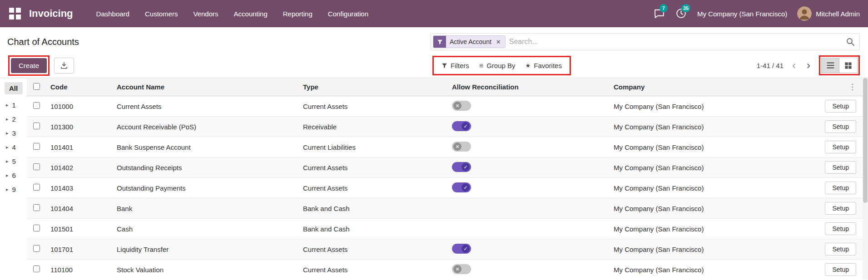 The height and width of the screenshot is (280, 868). I want to click on page-title: Chart of Accounts, so click(43, 42).